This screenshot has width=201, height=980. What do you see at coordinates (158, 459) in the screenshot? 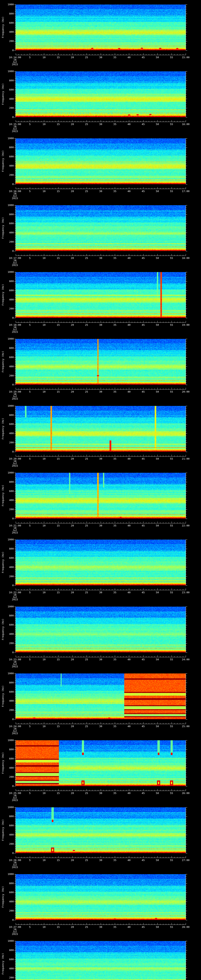
I see `x-tick-label: 50` at bounding box center [158, 459].